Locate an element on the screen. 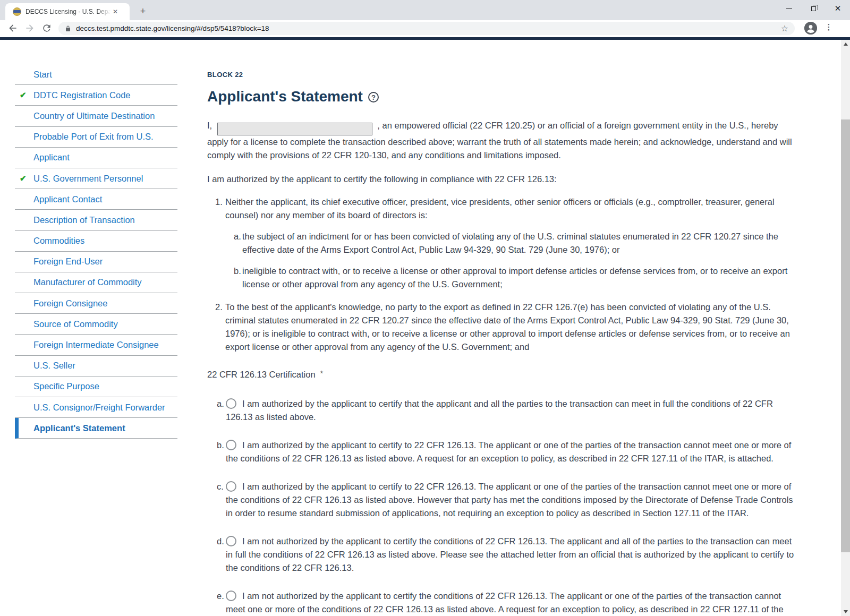 The height and width of the screenshot is (616, 850). certification-label: 22 CFR 126.13 Certification* is located at coordinates (503, 374).